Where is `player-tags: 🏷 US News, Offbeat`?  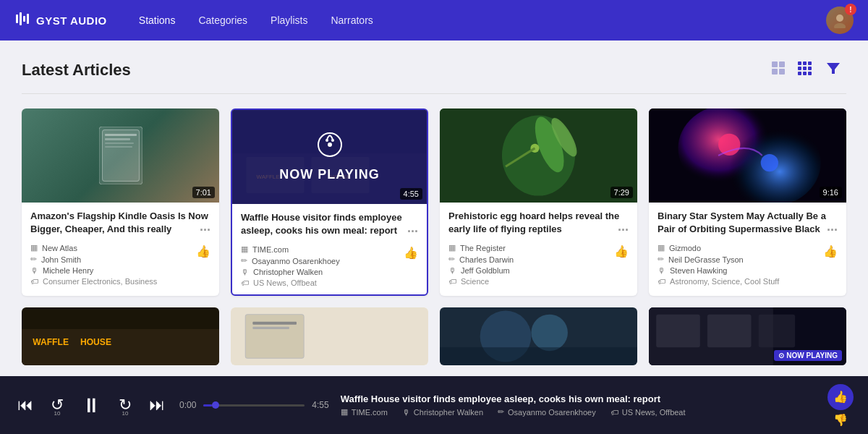
player-tags: 🏷 US News, Offbeat is located at coordinates (648, 412).